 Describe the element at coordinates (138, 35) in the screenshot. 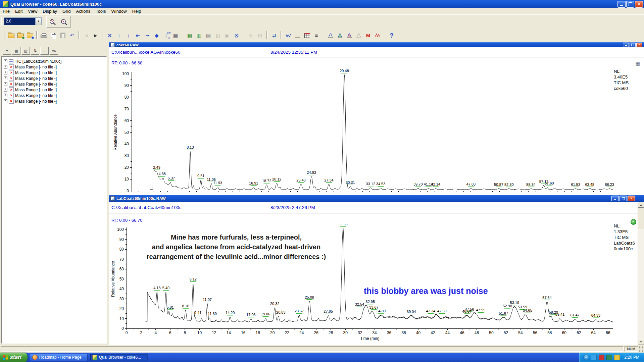

I see `pan-left-button: ⇤` at that location.